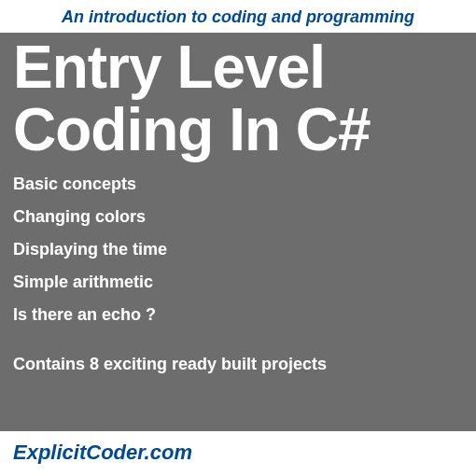 Image resolution: width=476 pixels, height=476 pixels. What do you see at coordinates (238, 217) in the screenshot?
I see `topic-item: Changing colors` at bounding box center [238, 217].